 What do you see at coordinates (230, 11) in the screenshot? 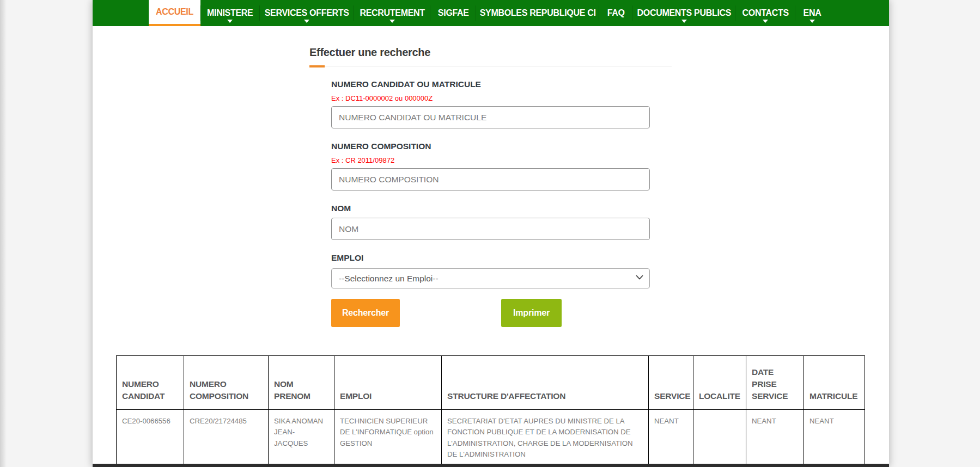
I see `nav-item-label: MINISTERE` at bounding box center [230, 11].